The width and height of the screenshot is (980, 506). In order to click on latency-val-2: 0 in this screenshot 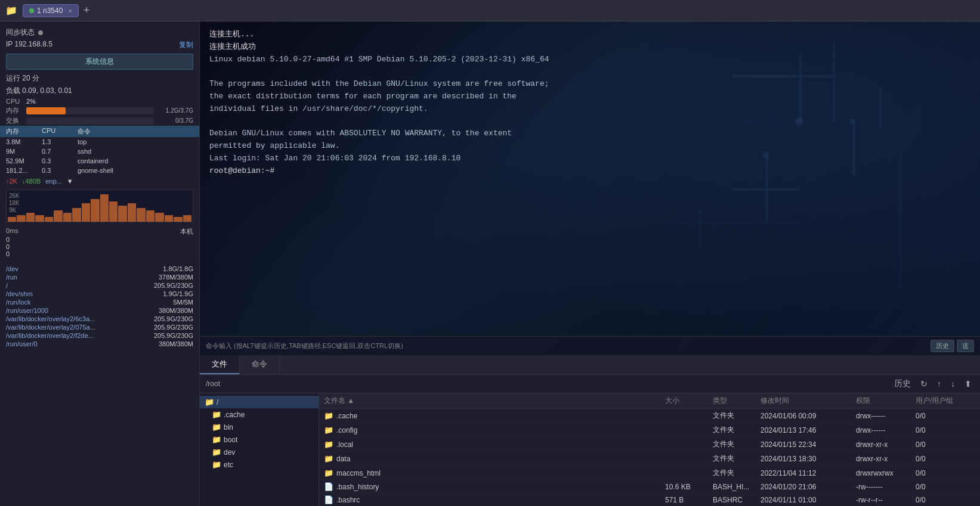, I will do `click(100, 254)`.